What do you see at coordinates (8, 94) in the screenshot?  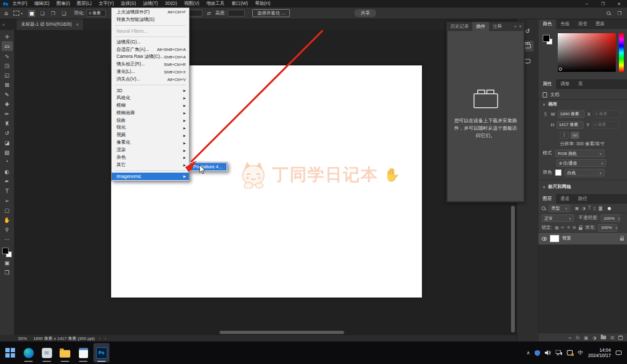 I see `eyedropper-tool: ✎` at bounding box center [8, 94].